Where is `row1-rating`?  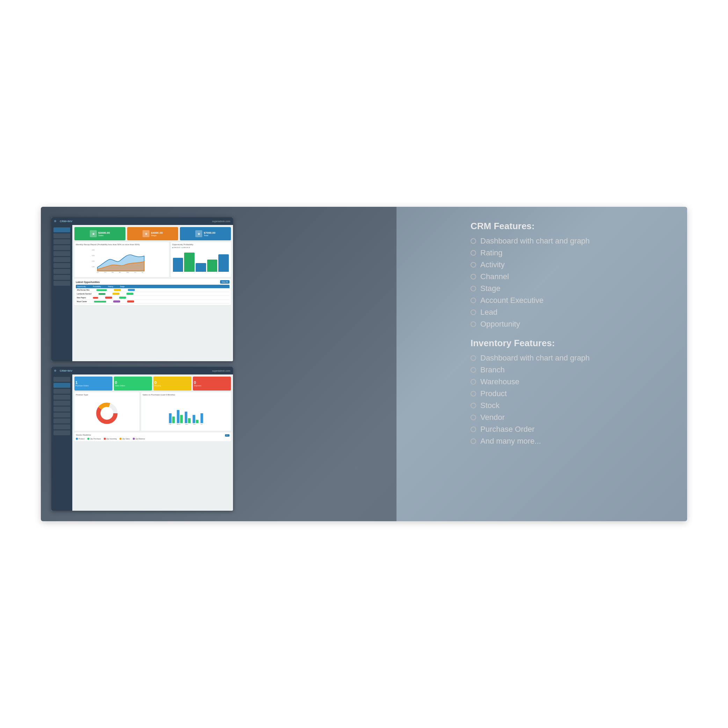 row1-rating is located at coordinates (118, 290).